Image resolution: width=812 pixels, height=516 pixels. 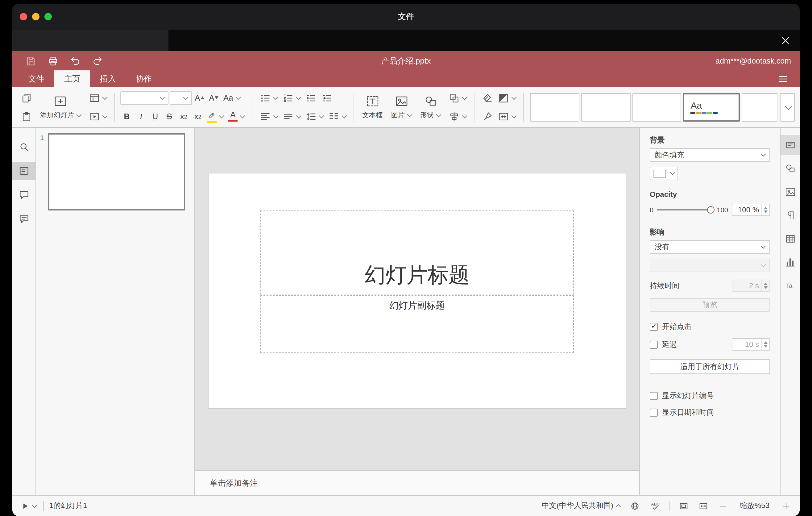 I want to click on vertical-align-button, so click(x=292, y=116).